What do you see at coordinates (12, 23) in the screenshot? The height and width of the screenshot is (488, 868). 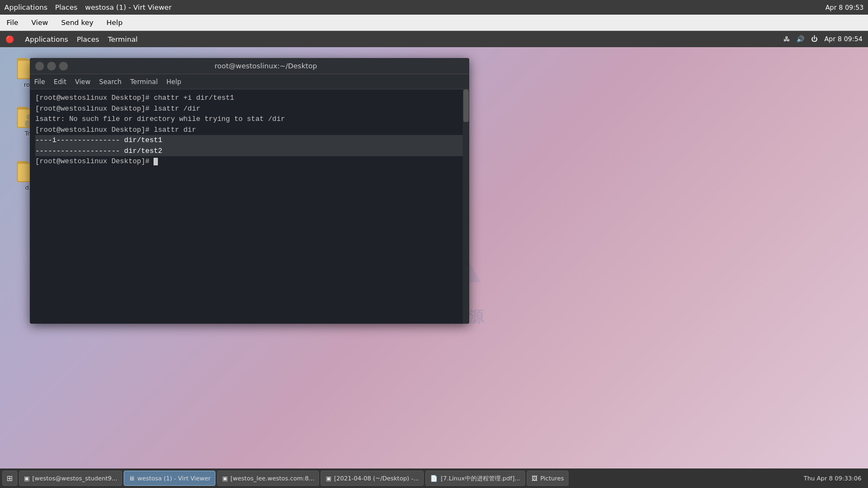 I see `vv-file-menu: File` at bounding box center [12, 23].